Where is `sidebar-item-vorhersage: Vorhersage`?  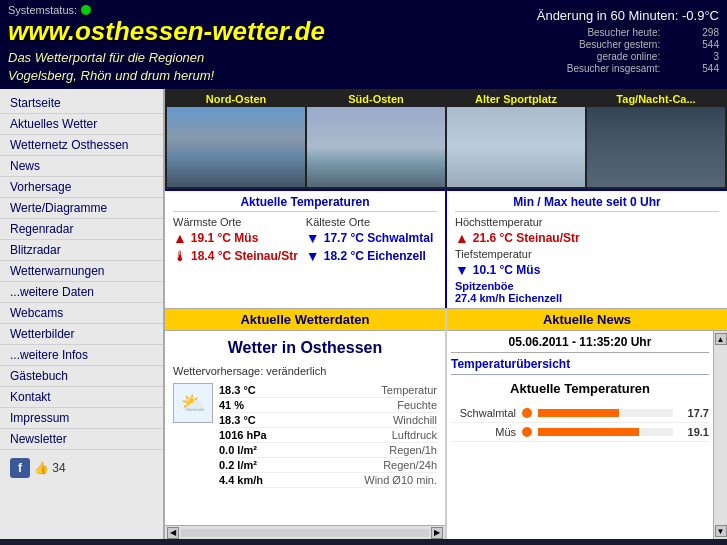
sidebar-item-vorhersage: Vorhersage is located at coordinates (82, 188).